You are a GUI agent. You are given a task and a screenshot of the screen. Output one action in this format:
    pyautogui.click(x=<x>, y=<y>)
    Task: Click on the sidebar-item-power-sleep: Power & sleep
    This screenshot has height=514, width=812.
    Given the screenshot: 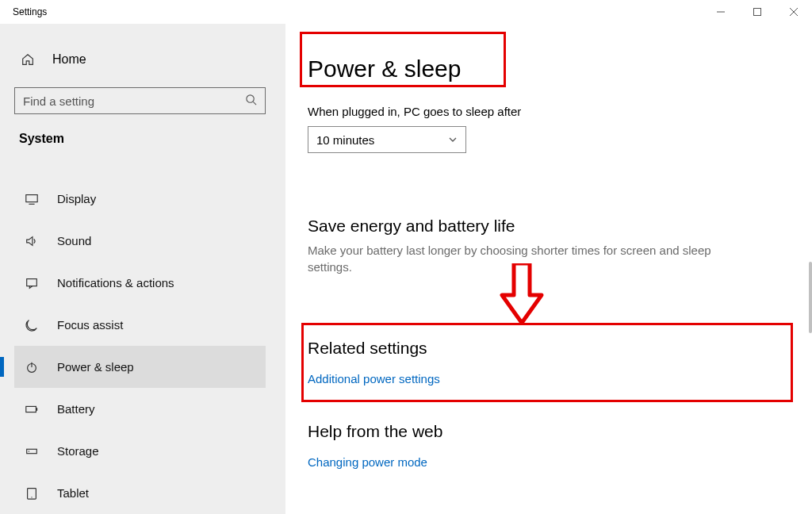 What is the action you would take?
    pyautogui.click(x=140, y=366)
    